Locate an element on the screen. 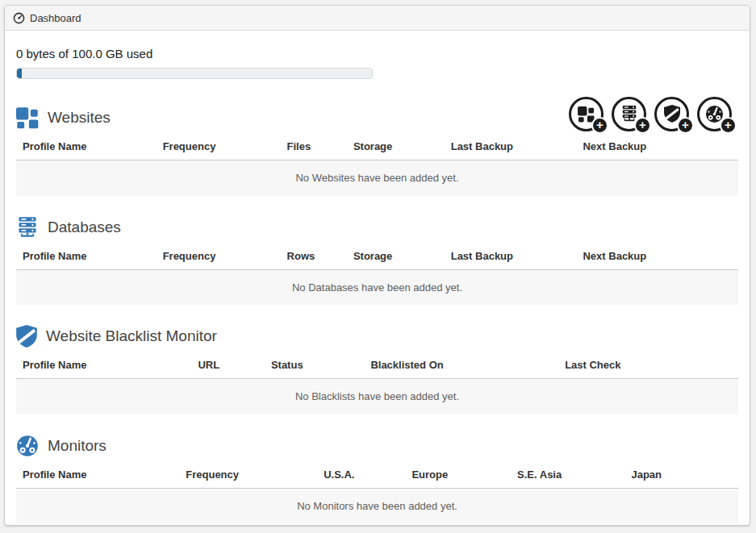 This screenshot has height=533, width=756. column-header: URL is located at coordinates (228, 367).